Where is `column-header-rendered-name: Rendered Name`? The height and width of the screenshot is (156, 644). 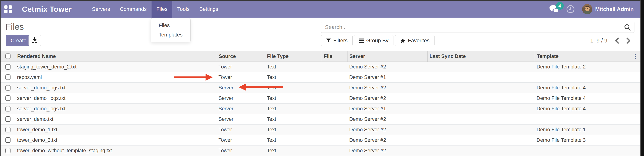 column-header-rendered-name: Rendered Name is located at coordinates (116, 56).